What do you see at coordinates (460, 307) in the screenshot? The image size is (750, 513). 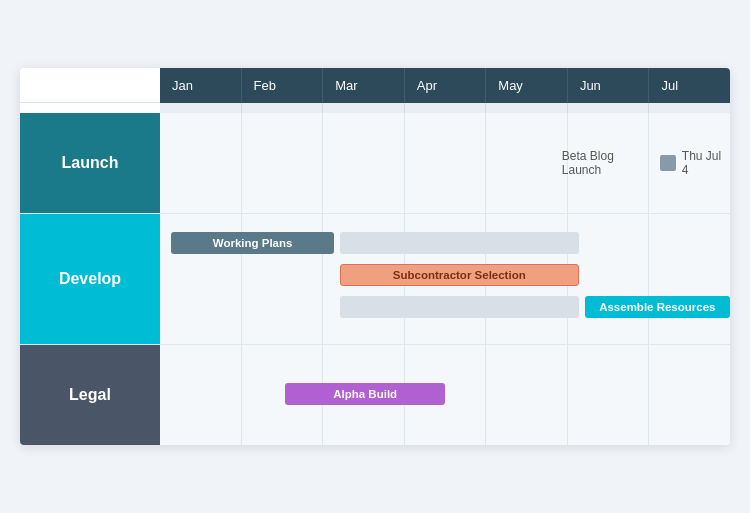 I see `bar-gray-bar-bottom` at bounding box center [460, 307].